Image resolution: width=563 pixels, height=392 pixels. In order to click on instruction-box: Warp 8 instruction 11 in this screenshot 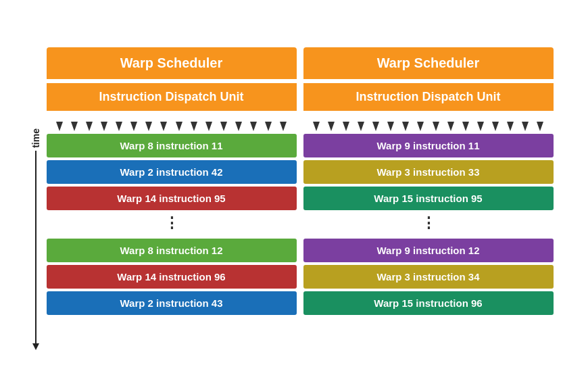, I will do `click(172, 146)`.